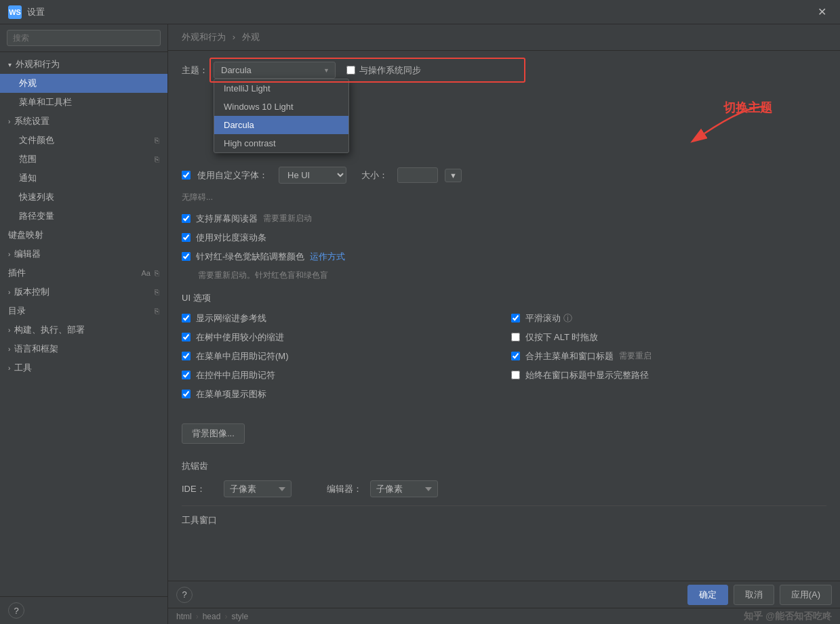 Image resolution: width=840 pixels, height=624 pixels. Describe the element at coordinates (84, 330) in the screenshot. I see `sidebar-item-build-exec-deploy: › 构建、执行、部署` at that location.